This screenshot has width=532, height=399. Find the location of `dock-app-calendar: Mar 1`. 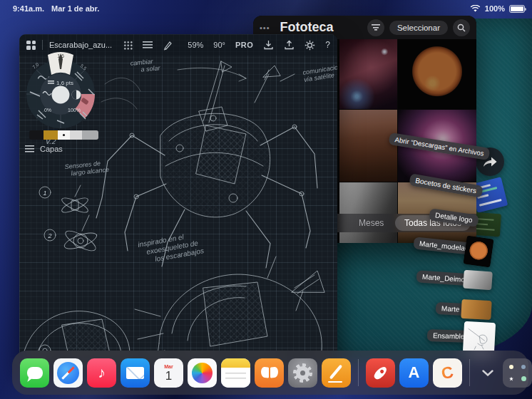

dock-app-calendar: Mar 1 is located at coordinates (168, 373).